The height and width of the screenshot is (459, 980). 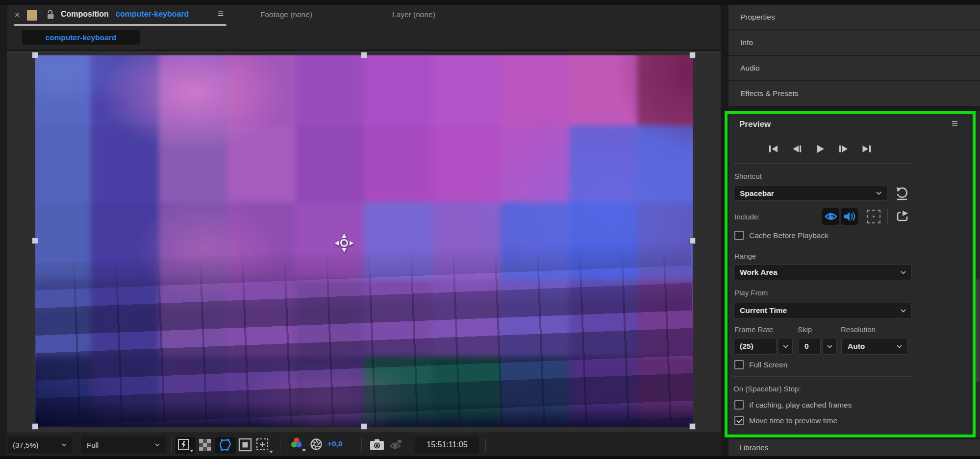 I want to click on overlays-icon, so click(x=874, y=217).